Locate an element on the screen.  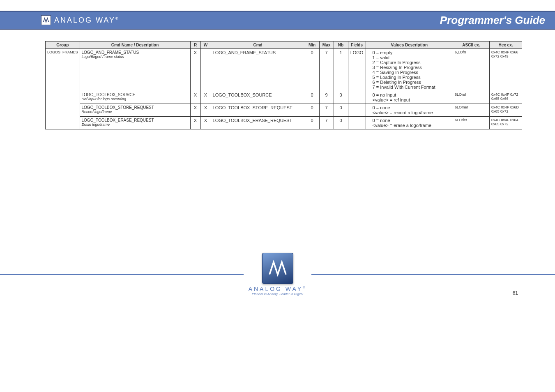
th-min: Min is located at coordinates (312, 45).